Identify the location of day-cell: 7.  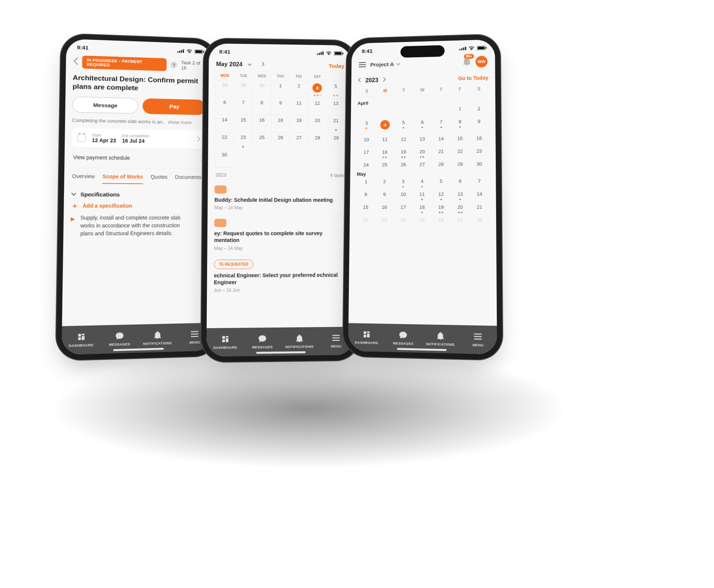
(441, 124).